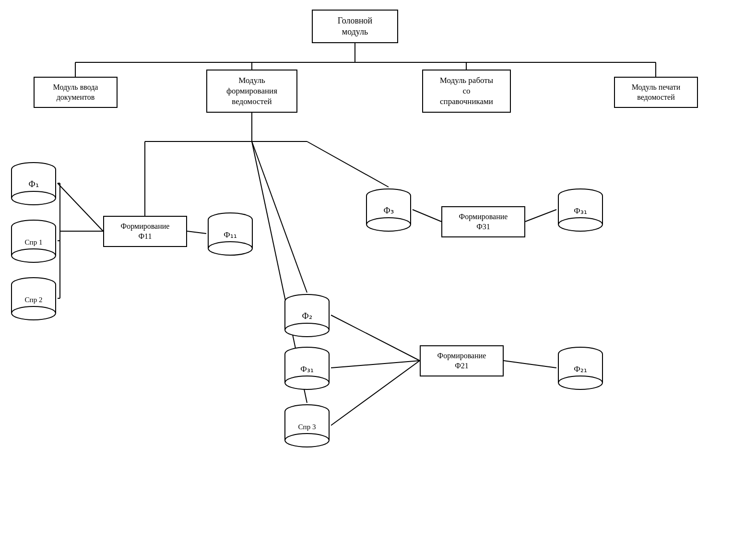 Image resolution: width=756 pixels, height=552 pixels. I want to click on head-module-box: Головной модуль, so click(355, 26).